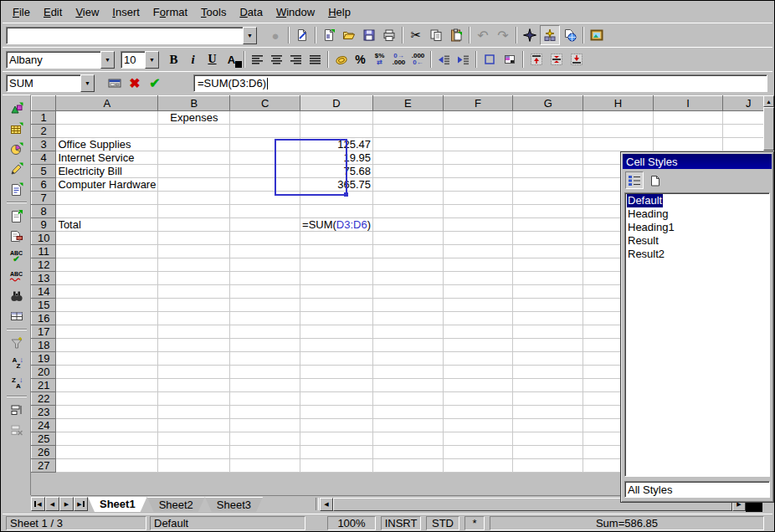  I want to click on cell-B20, so click(194, 372).